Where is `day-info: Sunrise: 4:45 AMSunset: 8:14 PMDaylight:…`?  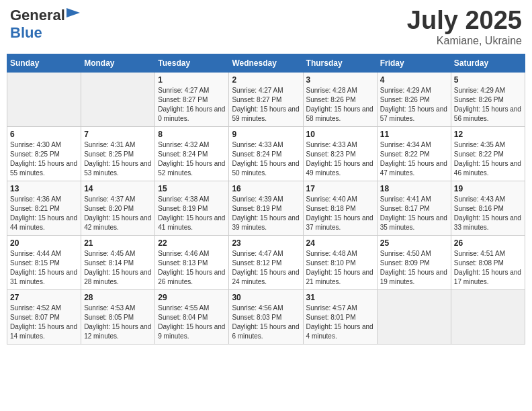 day-info: Sunrise: 4:45 AMSunset: 8:14 PMDaylight:… is located at coordinates (118, 268).